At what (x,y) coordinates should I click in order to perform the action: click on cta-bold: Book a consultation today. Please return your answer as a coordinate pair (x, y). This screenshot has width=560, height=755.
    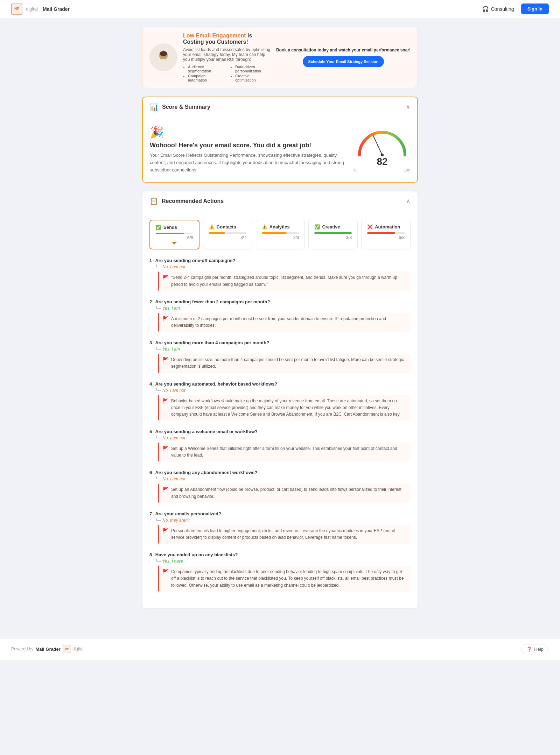
    Looking at the image, I should click on (302, 50).